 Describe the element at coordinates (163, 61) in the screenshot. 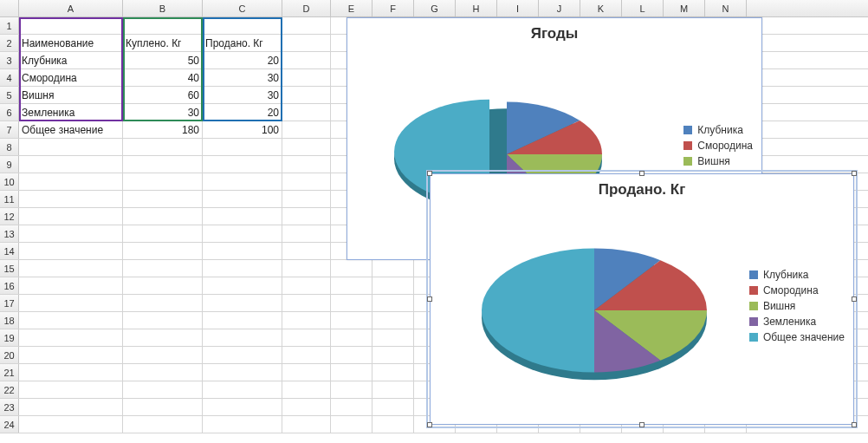

I see `cell: 50` at that location.